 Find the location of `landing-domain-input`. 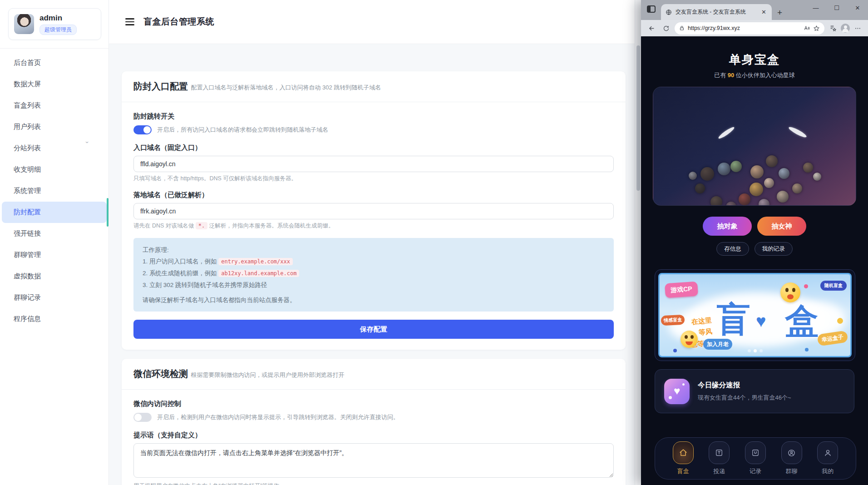

landing-domain-input is located at coordinates (374, 211).